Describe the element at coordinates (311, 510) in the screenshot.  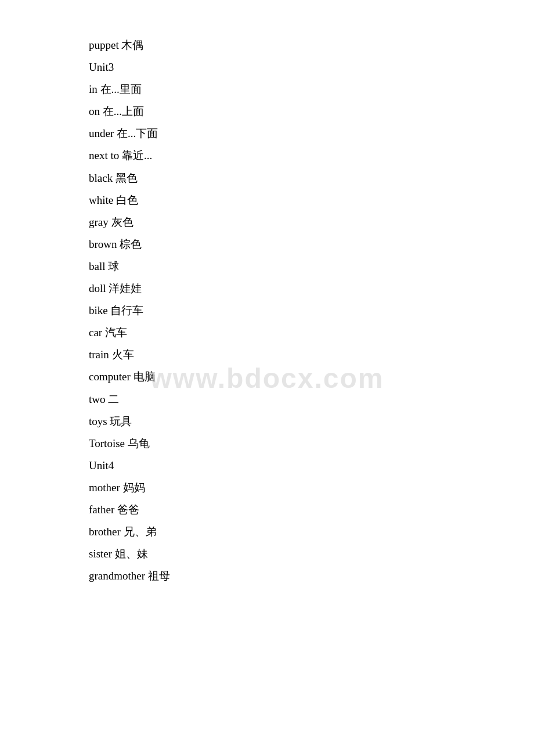
I see `vocab-item: father 爸爸` at that location.